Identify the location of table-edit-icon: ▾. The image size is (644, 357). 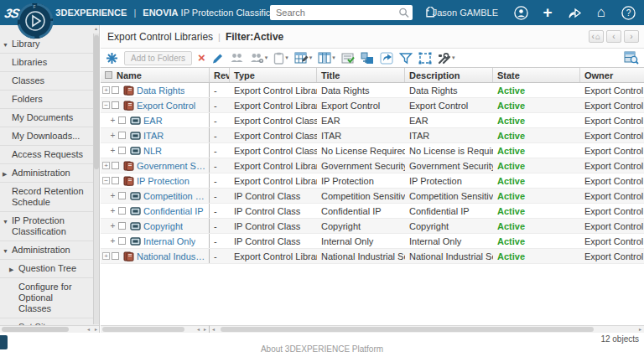
(304, 58).